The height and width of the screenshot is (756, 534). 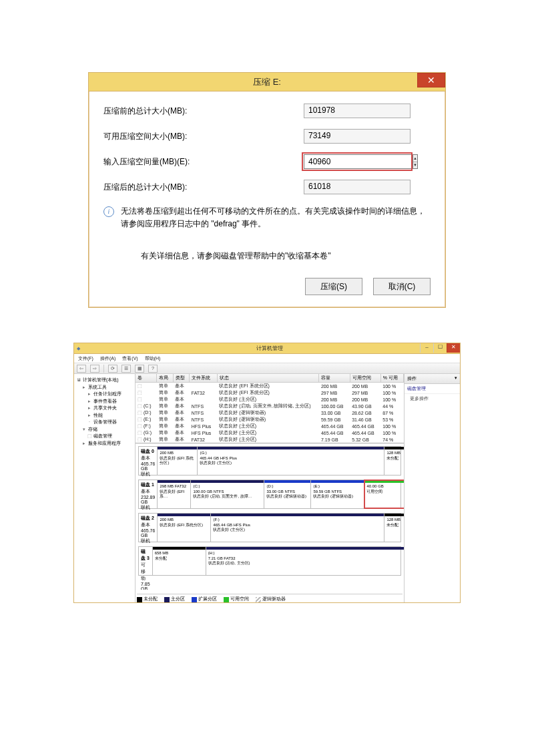 I want to click on row-available: 可用压缩空间大小(MB): 73149, so click(x=267, y=136).